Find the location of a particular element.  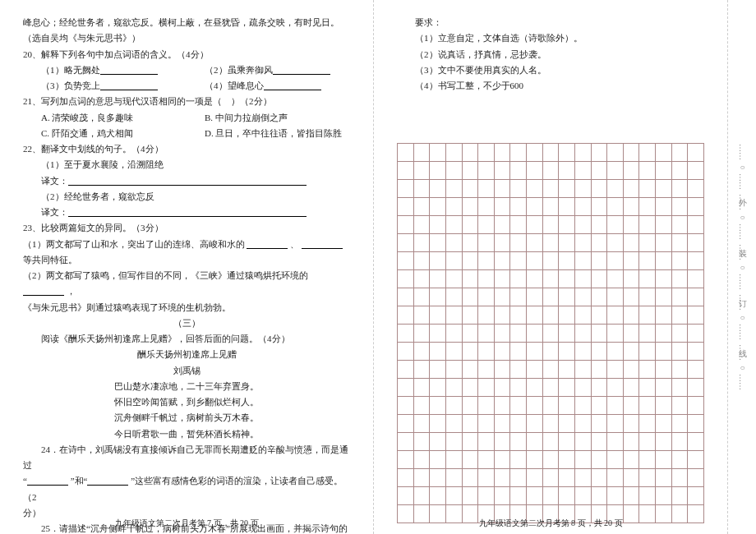

section-3: （三） is located at coordinates (187, 324).